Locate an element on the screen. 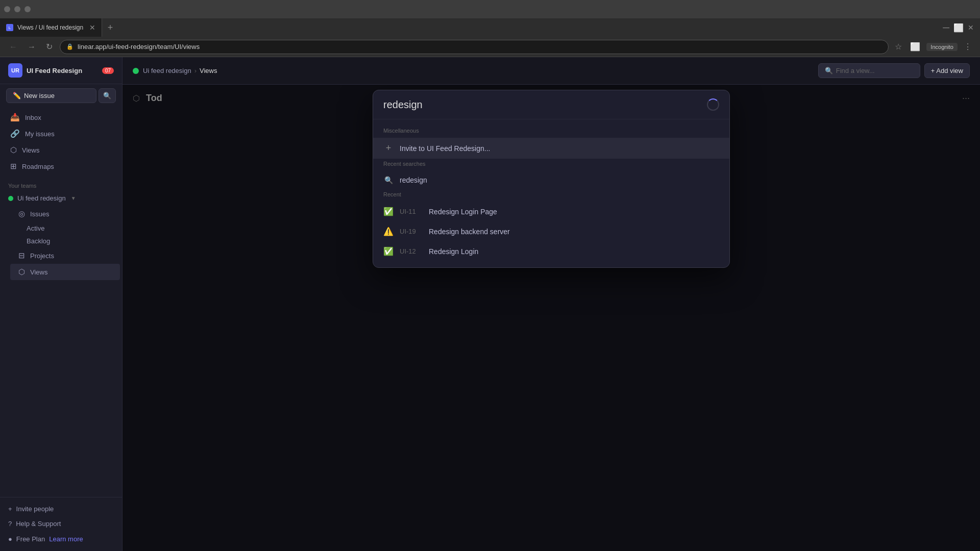 Image resolution: width=980 pixels, height=551 pixels. maximize-button is located at coordinates (17, 9).